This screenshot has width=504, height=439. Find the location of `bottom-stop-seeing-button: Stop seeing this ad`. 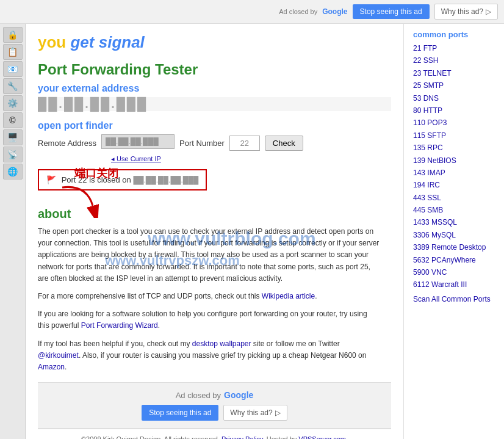

bottom-stop-seeing-button: Stop seeing this ad is located at coordinates (180, 413).